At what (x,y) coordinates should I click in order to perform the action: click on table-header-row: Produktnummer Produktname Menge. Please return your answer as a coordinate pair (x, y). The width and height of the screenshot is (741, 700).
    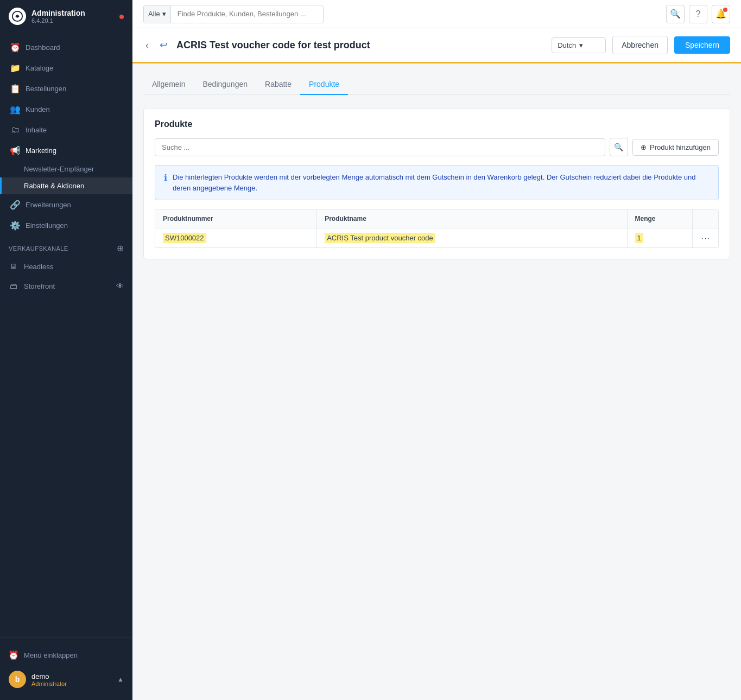
    Looking at the image, I should click on (436, 219).